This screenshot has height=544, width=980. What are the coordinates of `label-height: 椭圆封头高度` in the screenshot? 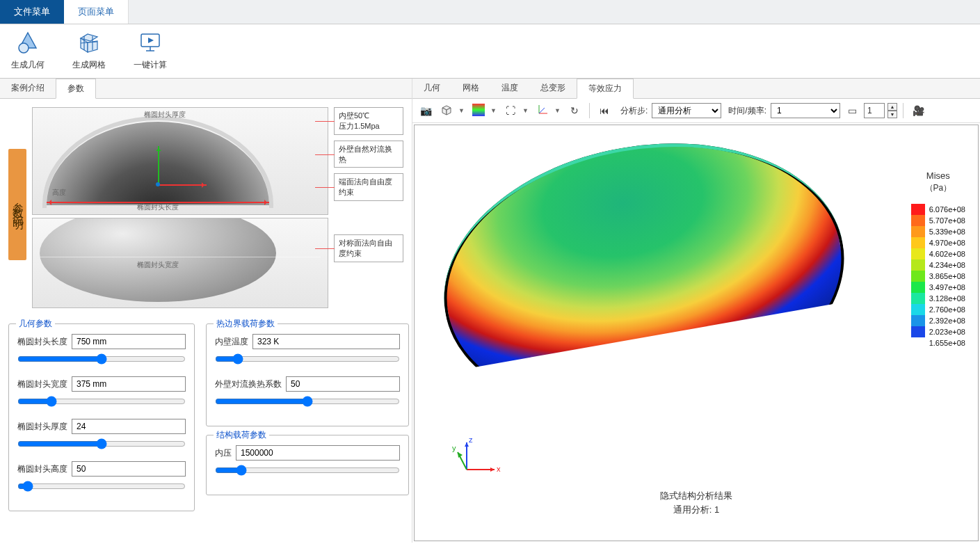 It's located at (42, 469).